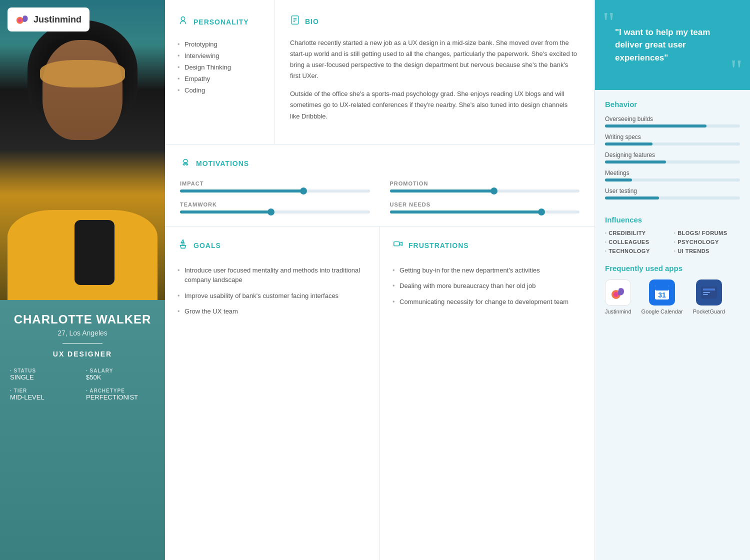 This screenshot has width=750, height=560. I want to click on stat-salary-value: $50K, so click(120, 377).